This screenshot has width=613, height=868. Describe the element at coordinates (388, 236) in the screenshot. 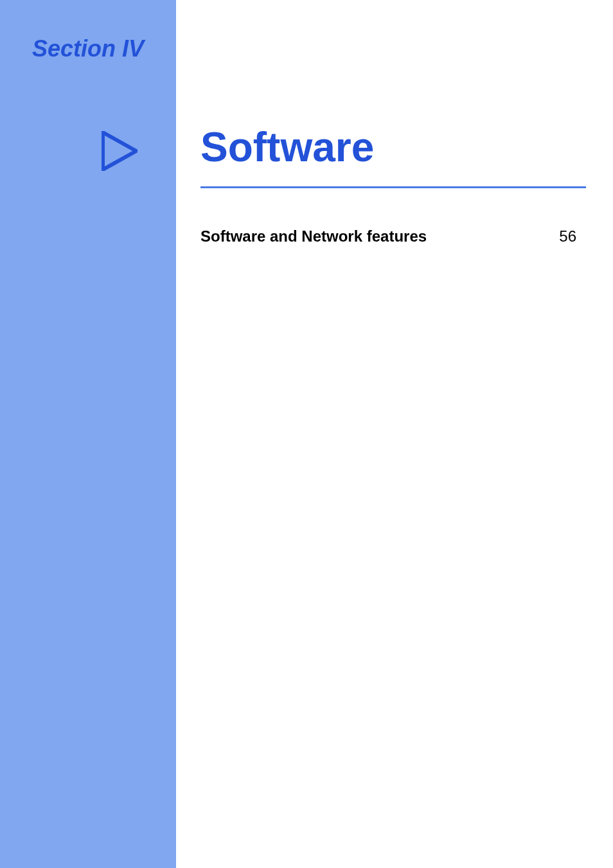

I see `toc-row: Software and Network features 56` at that location.